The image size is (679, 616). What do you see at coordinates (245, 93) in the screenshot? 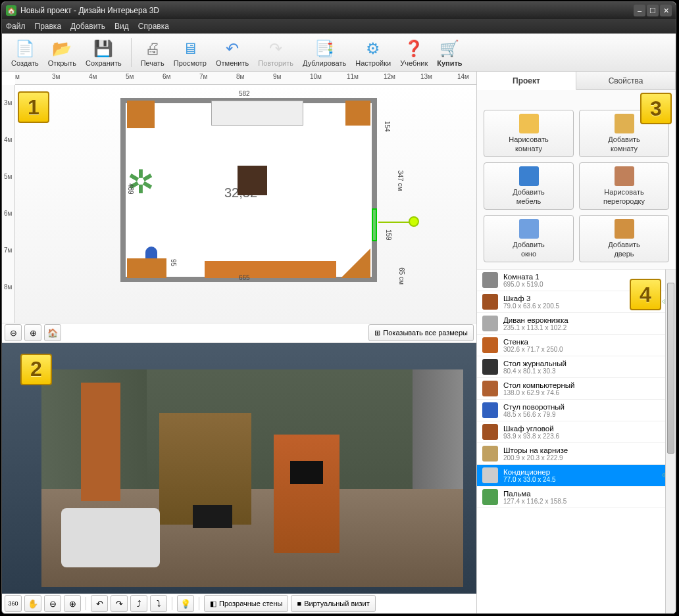
I see `dim-top: 582` at bounding box center [245, 93].